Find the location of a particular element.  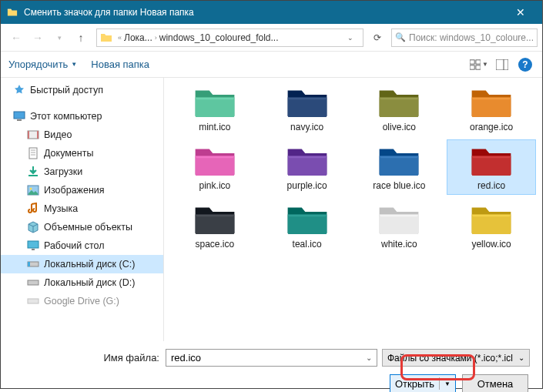

breadcrumb: Лока... is located at coordinates (139, 38).